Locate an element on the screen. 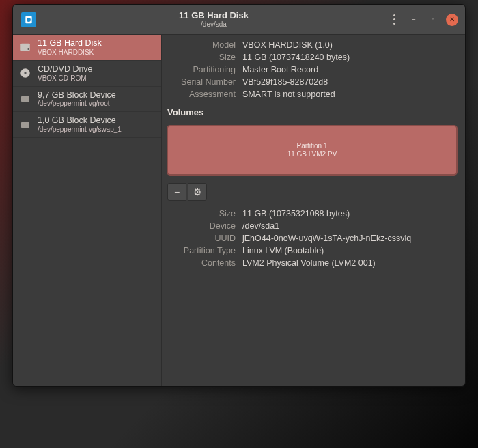 The height and width of the screenshot is (448, 478). volume-map-partition-1: Partition 1 11 GB LVM2 PV is located at coordinates (312, 150).